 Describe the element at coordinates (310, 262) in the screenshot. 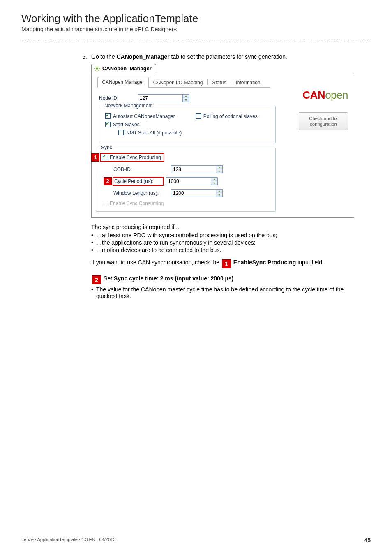

I see `line2-post: input field.` at that location.